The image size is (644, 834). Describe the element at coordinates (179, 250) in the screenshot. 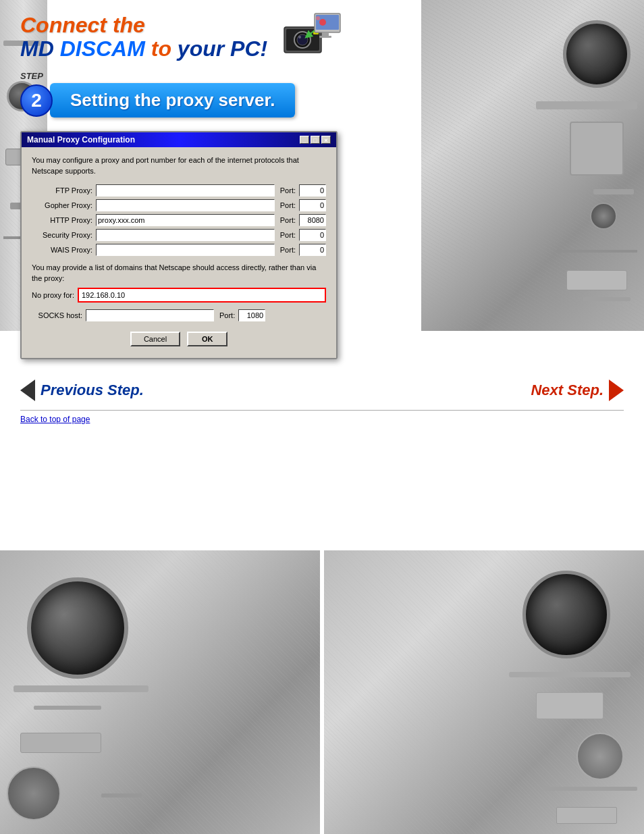

I see `wais-proxy-row: WAIS Proxy: Port:` at that location.